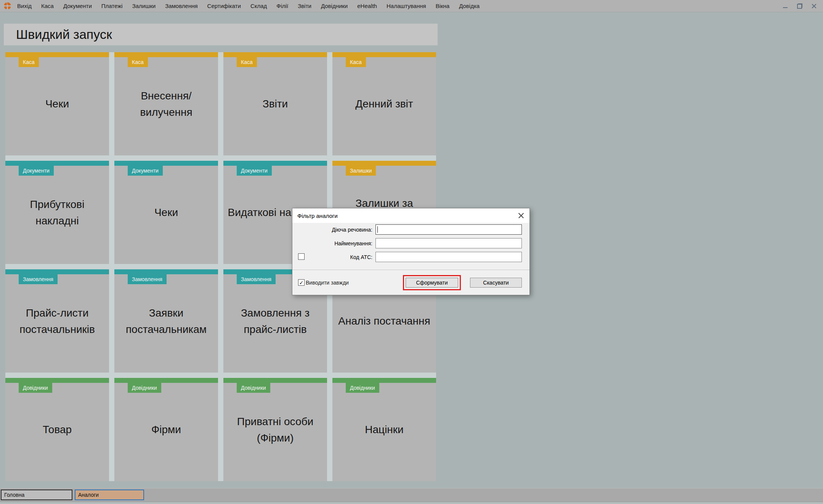 This screenshot has height=504, width=823. What do you see at coordinates (411, 257) in the screenshot?
I see `field-row-atc-code: Код АТС:` at bounding box center [411, 257].